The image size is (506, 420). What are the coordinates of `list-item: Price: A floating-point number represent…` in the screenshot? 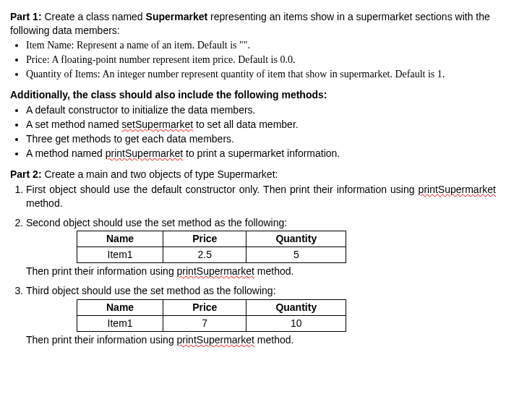 It's located at (261, 61).